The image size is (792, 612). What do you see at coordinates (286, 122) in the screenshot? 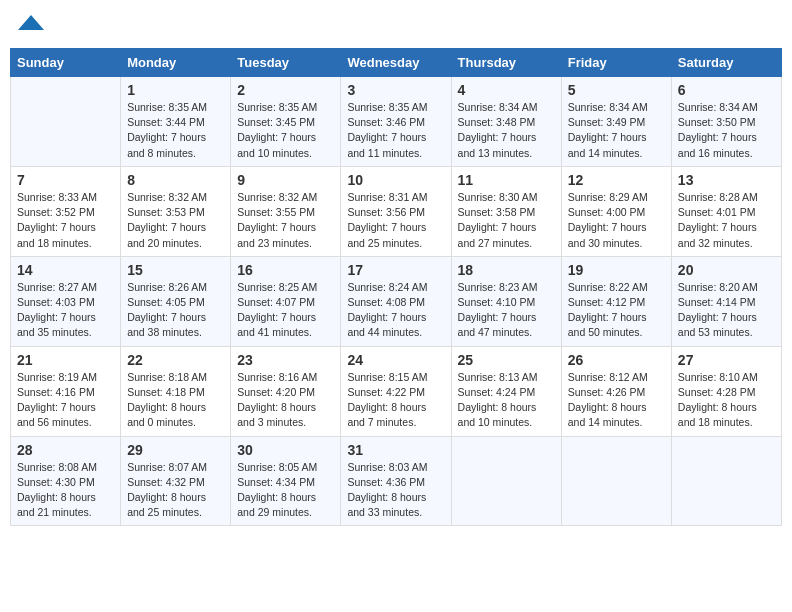
I see `day-cell: 2Sunrise: 8:35 AM Sunset: 3:45 PM Daylig…` at bounding box center [286, 122].